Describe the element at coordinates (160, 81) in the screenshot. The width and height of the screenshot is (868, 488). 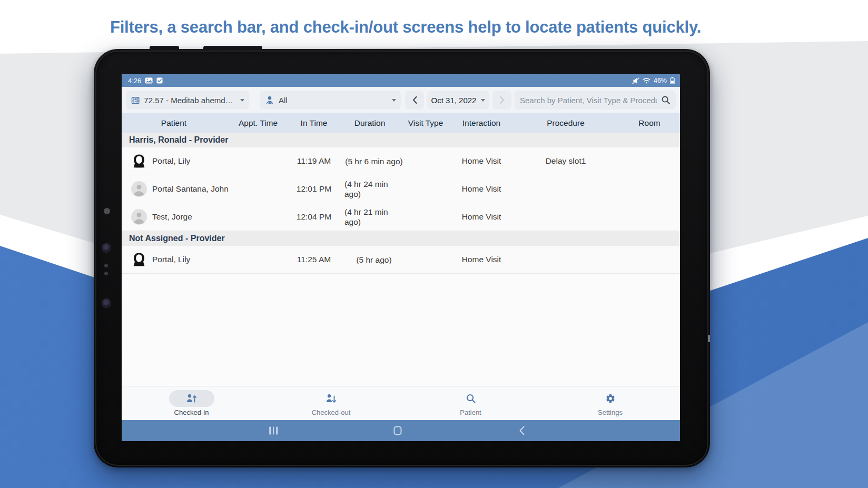
I see `checkbox-notification-icon` at that location.